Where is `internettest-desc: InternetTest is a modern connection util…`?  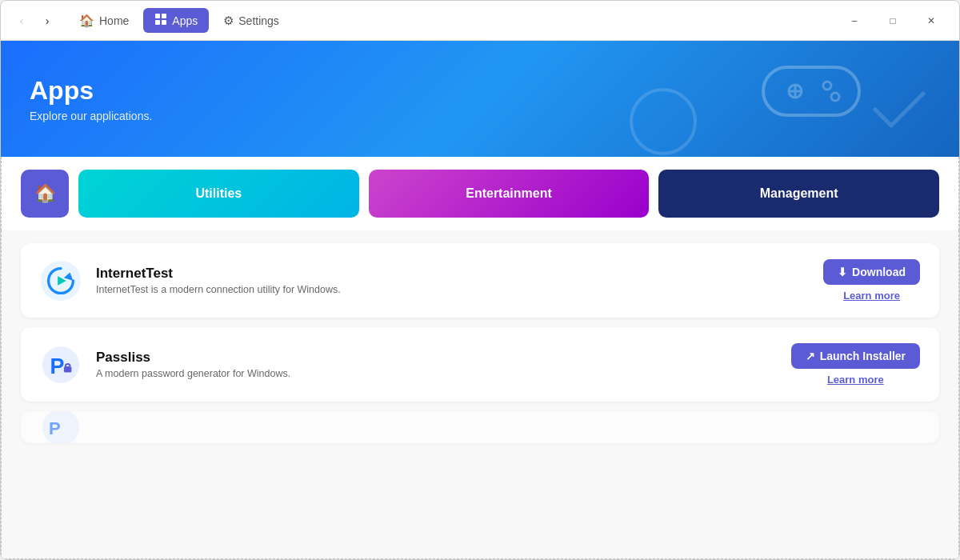
internettest-desc: InternetTest is a modern connection util… is located at coordinates (453, 290).